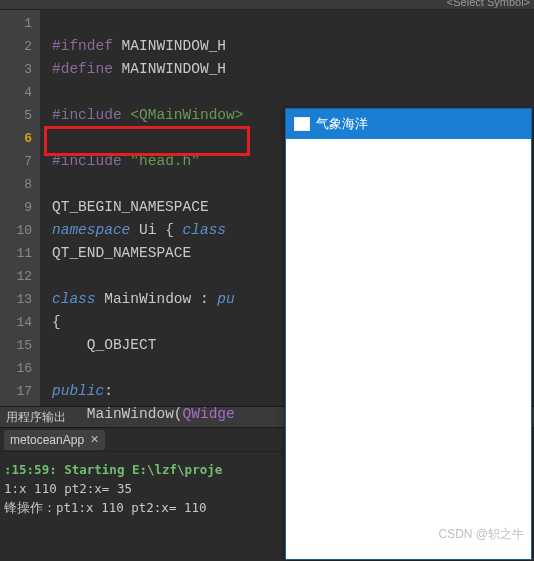 The width and height of the screenshot is (534, 561). I want to click on line-number: 7, so click(16, 162).